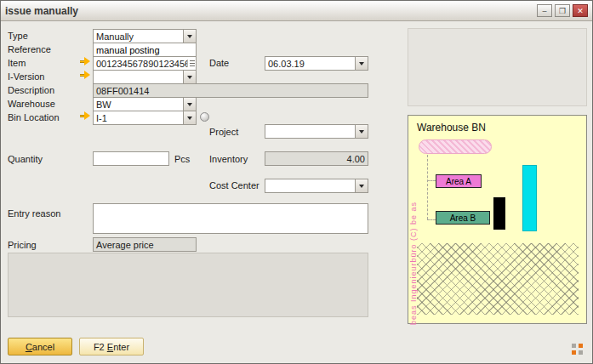 The width and height of the screenshot is (593, 364). I want to click on reference-input, so click(145, 49).